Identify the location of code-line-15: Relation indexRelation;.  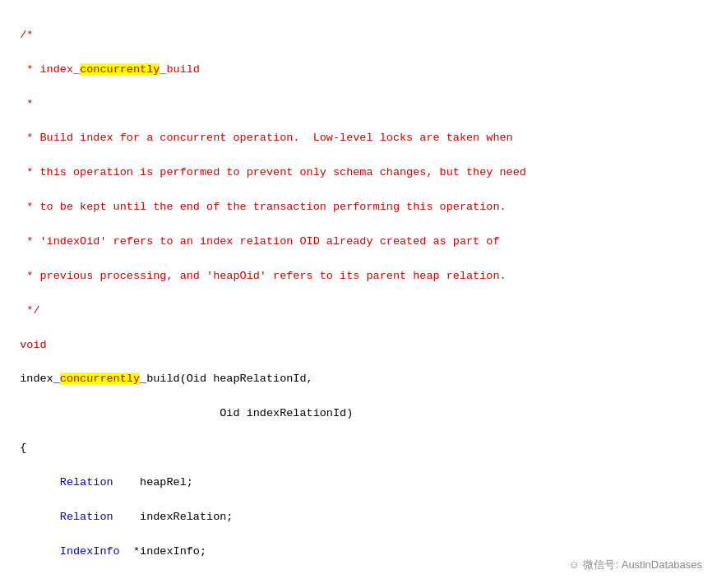
(127, 516).